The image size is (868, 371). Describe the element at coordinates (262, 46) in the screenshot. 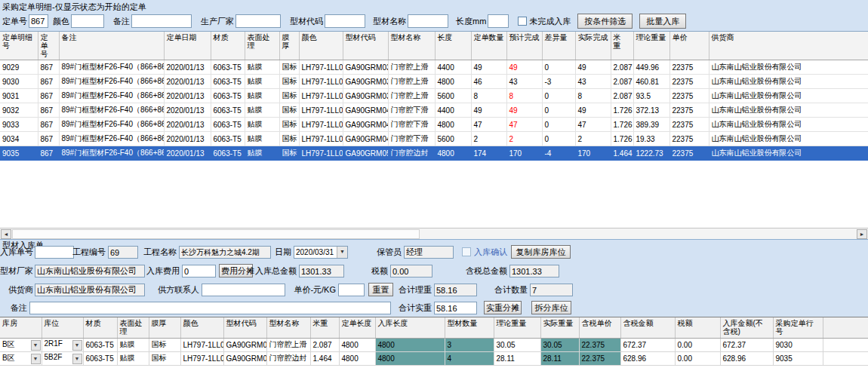

I see `column-header: 表面处理` at that location.